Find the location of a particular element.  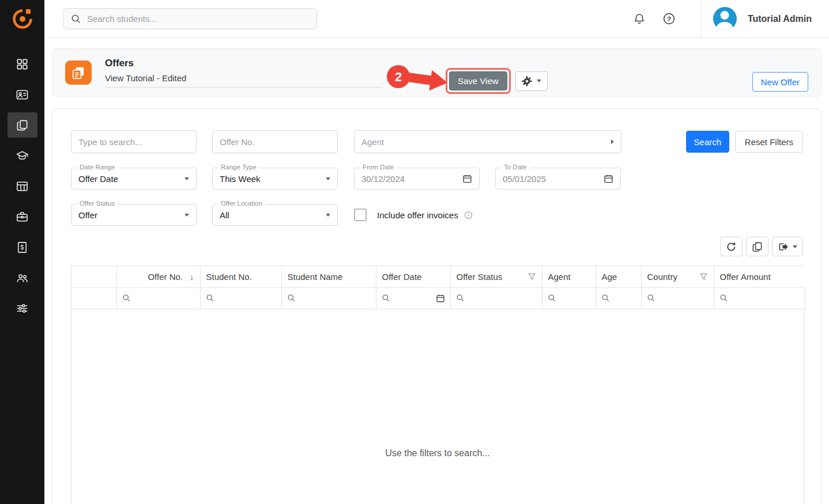

copy-button is located at coordinates (758, 247).